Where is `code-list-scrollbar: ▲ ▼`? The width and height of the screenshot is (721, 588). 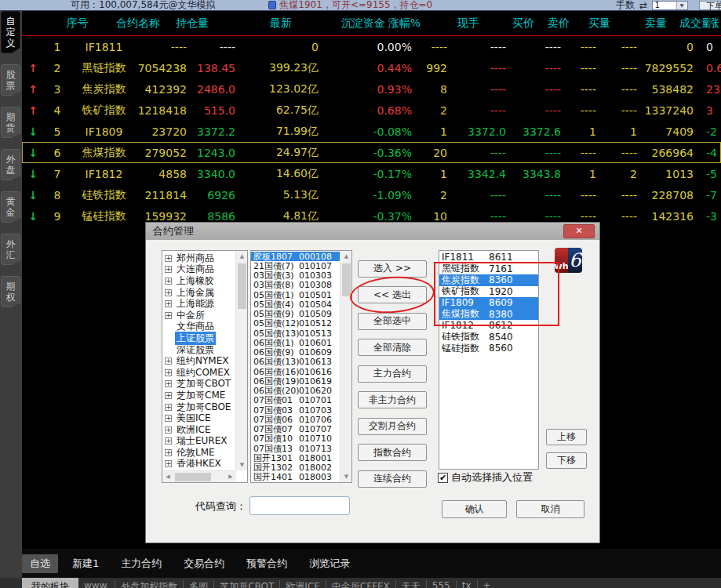
code-list-scrollbar: ▲ ▼ is located at coordinates (345, 367).